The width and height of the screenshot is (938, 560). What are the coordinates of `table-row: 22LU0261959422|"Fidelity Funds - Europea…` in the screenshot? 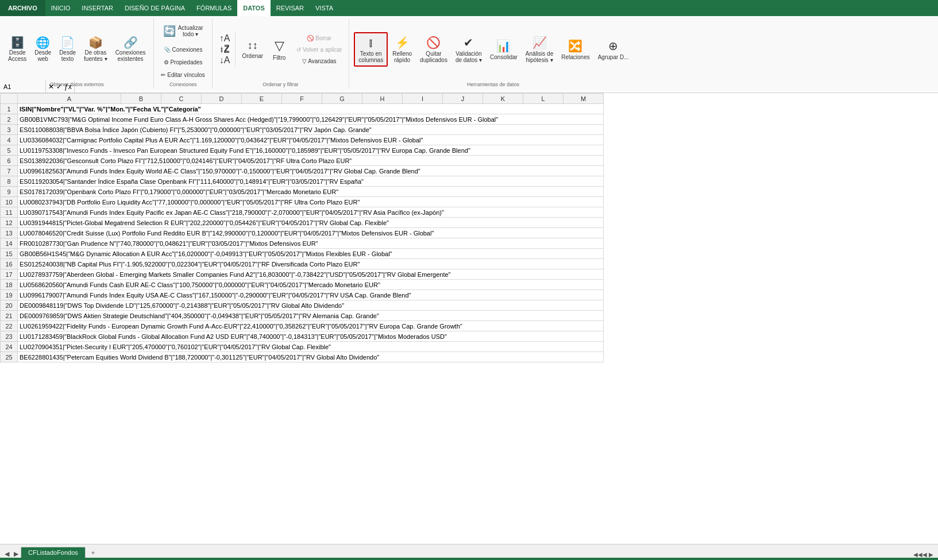 It's located at (302, 326).